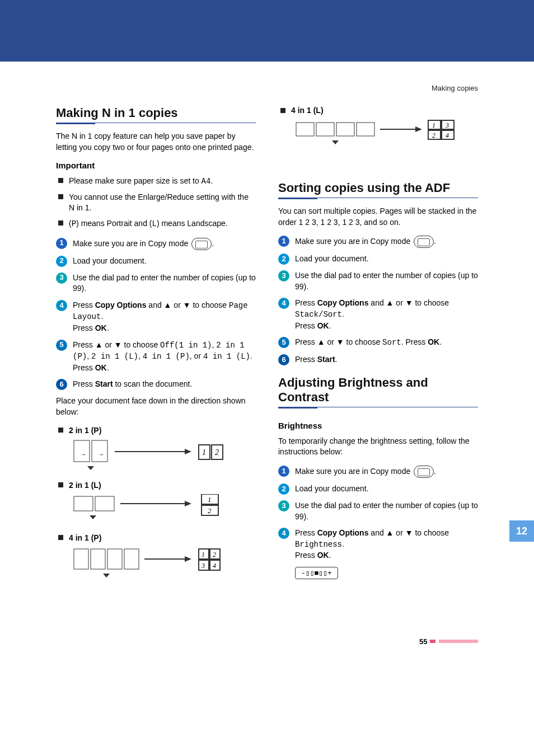 The width and height of the screenshot is (534, 756). What do you see at coordinates (156, 485) in the screenshot?
I see `layout-label-2in1l: 2 in 1 (L)` at bounding box center [156, 485].